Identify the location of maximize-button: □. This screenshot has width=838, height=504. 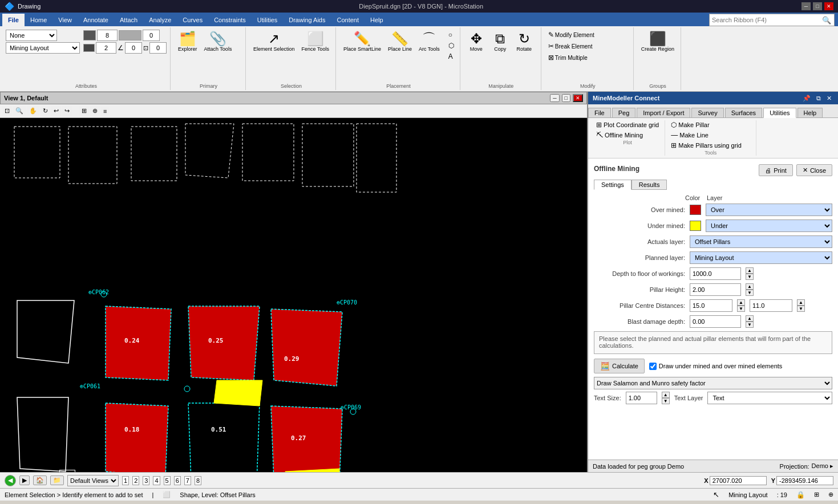
(817, 6).